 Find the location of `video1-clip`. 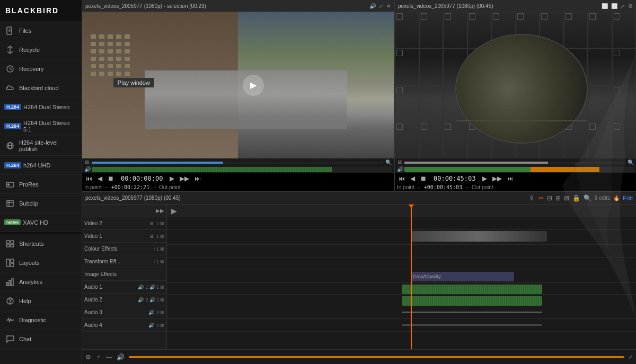

video1-clip is located at coordinates (479, 236).